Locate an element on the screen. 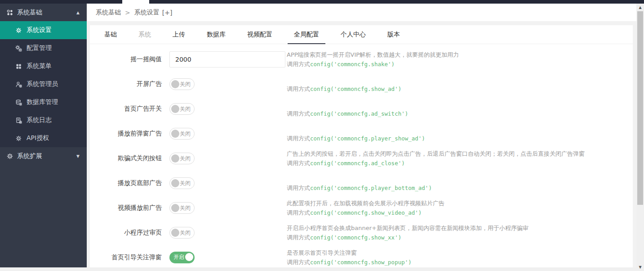  scroll-down-icon: ▼ is located at coordinates (640, 267).